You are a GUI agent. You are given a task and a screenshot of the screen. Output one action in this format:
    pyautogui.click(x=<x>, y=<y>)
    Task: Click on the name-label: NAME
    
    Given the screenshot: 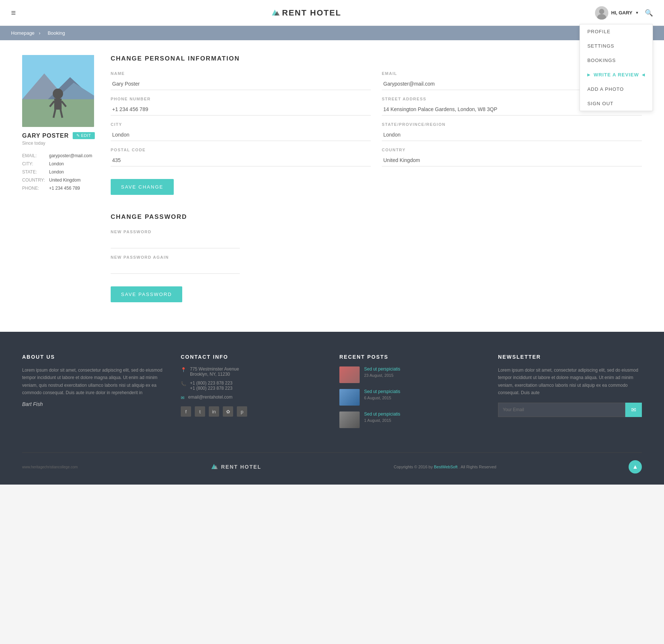 What is the action you would take?
    pyautogui.click(x=241, y=73)
    